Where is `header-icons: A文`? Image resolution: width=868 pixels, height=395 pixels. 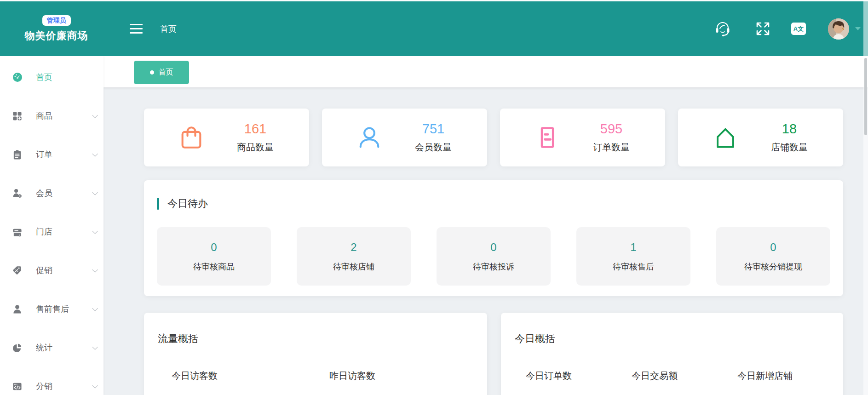 header-icons: A文 is located at coordinates (787, 29).